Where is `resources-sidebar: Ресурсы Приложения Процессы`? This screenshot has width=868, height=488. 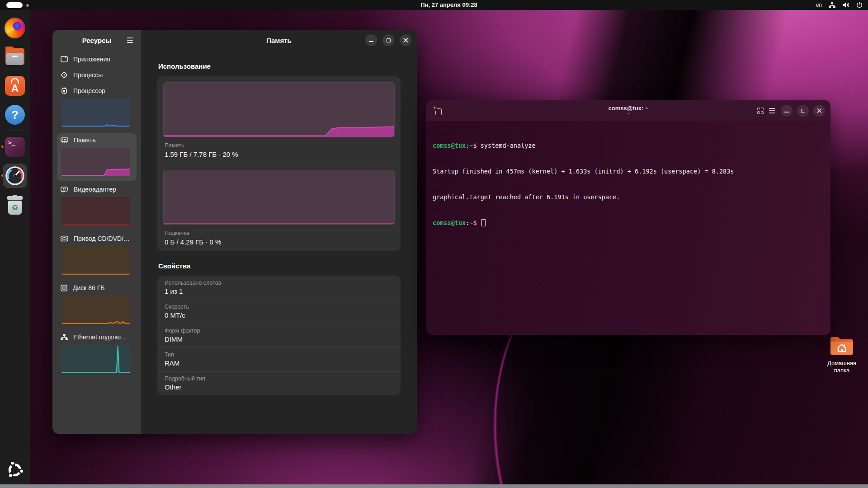
resources-sidebar: Ресурсы Приложения Процессы is located at coordinates (97, 232).